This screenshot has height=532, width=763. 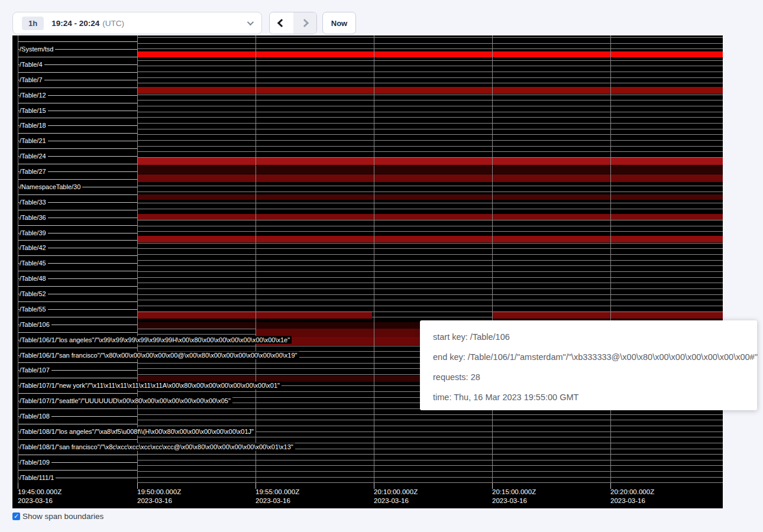 What do you see at coordinates (305, 23) in the screenshot?
I see `next-time-button` at bounding box center [305, 23].